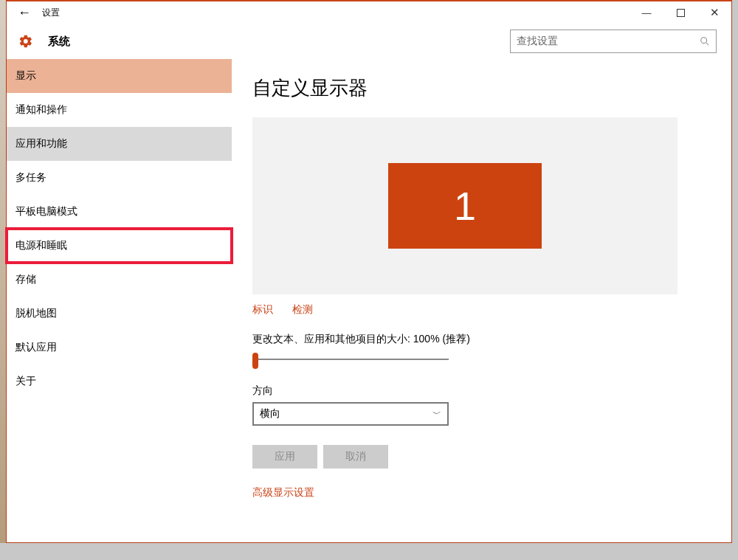 This screenshot has width=738, height=560. Describe the element at coordinates (120, 110) in the screenshot. I see `sidebar-item-notifications: 通知和操作` at that location.